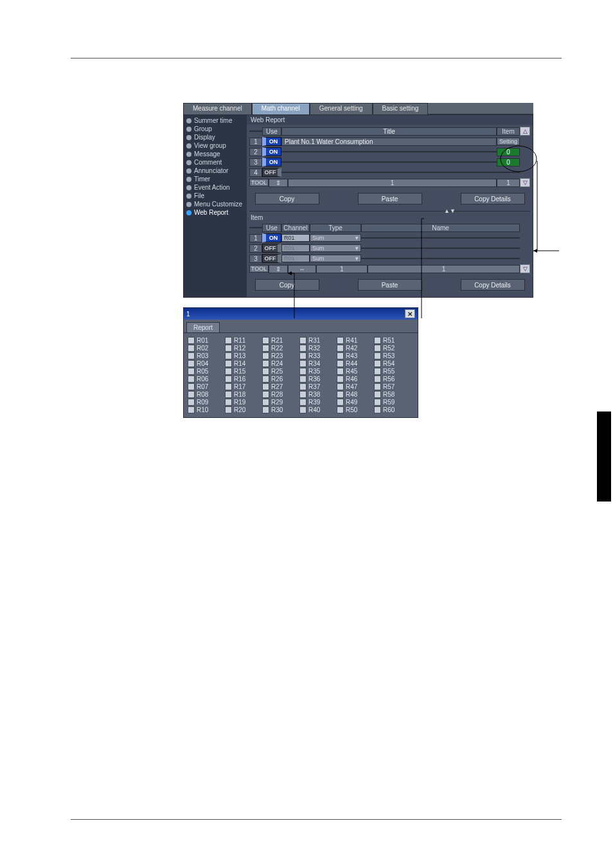  What do you see at coordinates (203, 327) in the screenshot?
I see `popup-tab-report: Report` at bounding box center [203, 327].